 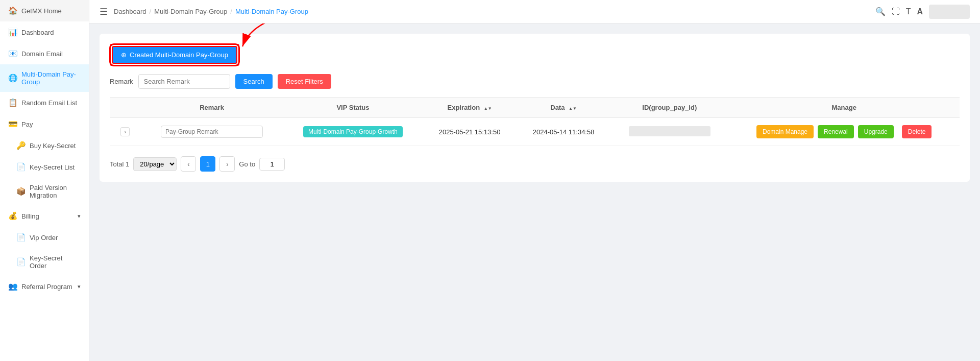 What do you see at coordinates (188, 164) in the screenshot?
I see `prev-page-button: ‹` at bounding box center [188, 164].